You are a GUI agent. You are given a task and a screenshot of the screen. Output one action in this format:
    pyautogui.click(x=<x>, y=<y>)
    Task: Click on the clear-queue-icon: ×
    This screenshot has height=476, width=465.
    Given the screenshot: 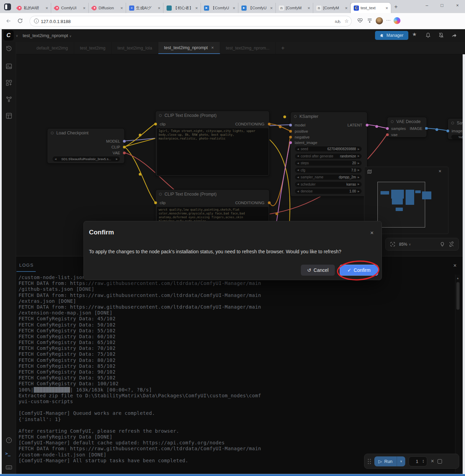 What is the action you would take?
    pyautogui.click(x=432, y=461)
    